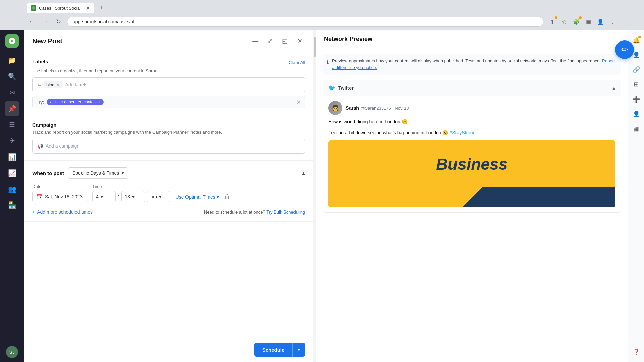 The width and height of the screenshot is (644, 362). I want to click on tag-text: blog, so click(50, 85).